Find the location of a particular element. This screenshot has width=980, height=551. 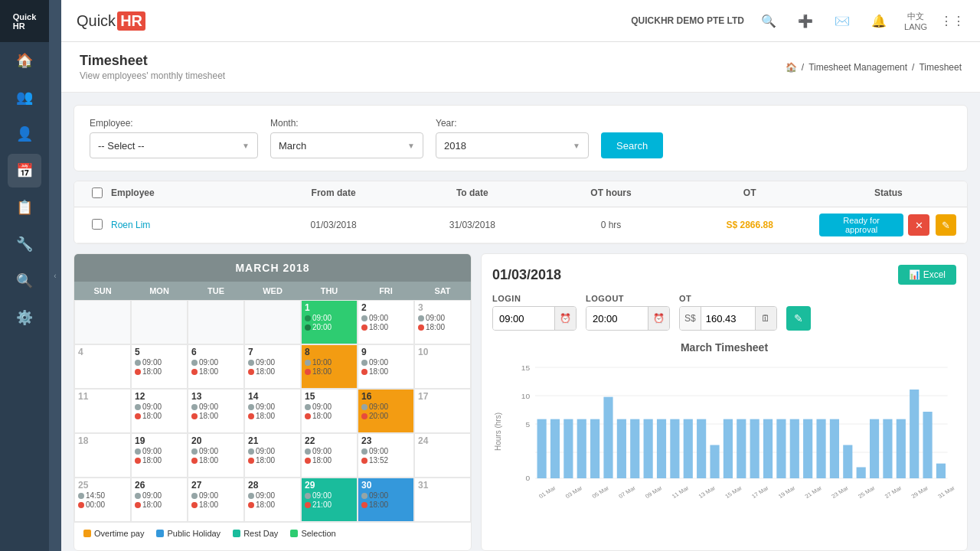

cal-cell-22: 2209:0018:00 is located at coordinates (329, 455).